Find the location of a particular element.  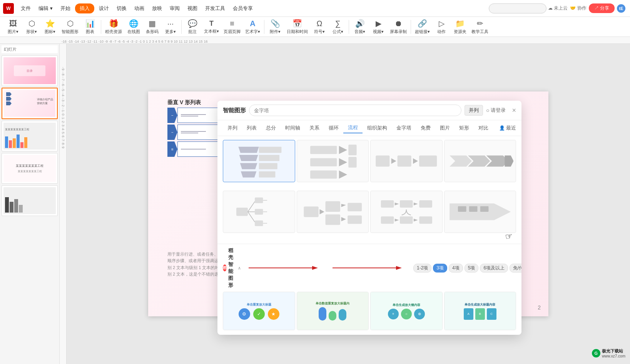

tool-wordart: A 艺术字▾ is located at coordinates (252, 27).